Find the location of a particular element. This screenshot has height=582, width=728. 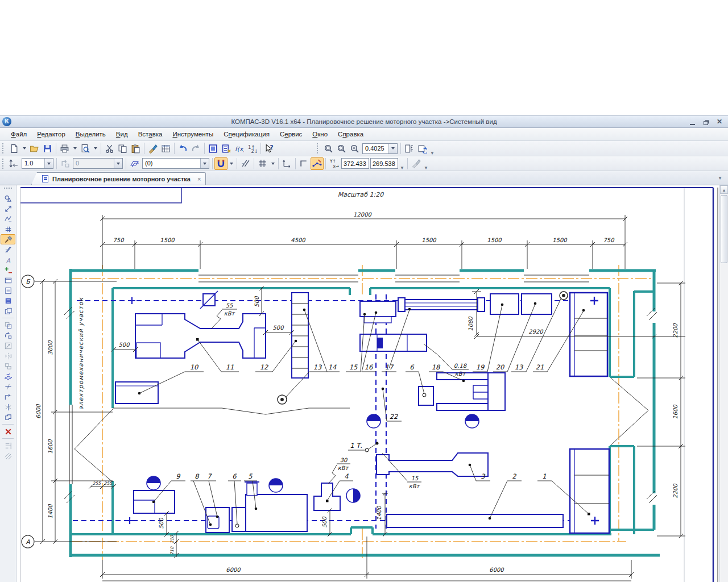

minimize-button is located at coordinates (692, 122).